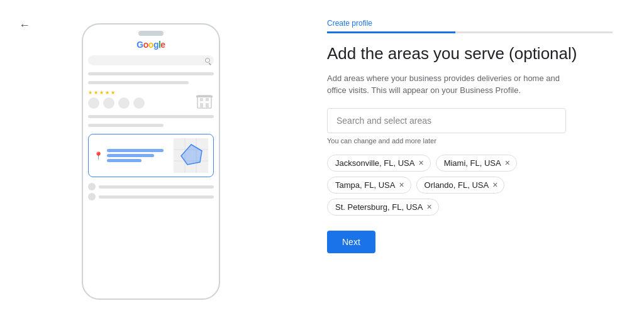 The width and height of the screenshot is (644, 323). What do you see at coordinates (191, 156) in the screenshot?
I see `map-area` at bounding box center [191, 156].